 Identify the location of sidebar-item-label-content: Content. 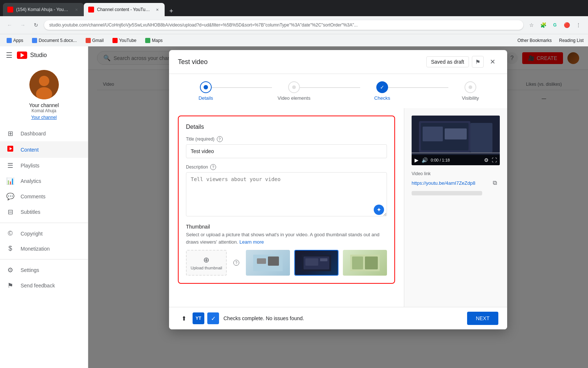
(29, 150).